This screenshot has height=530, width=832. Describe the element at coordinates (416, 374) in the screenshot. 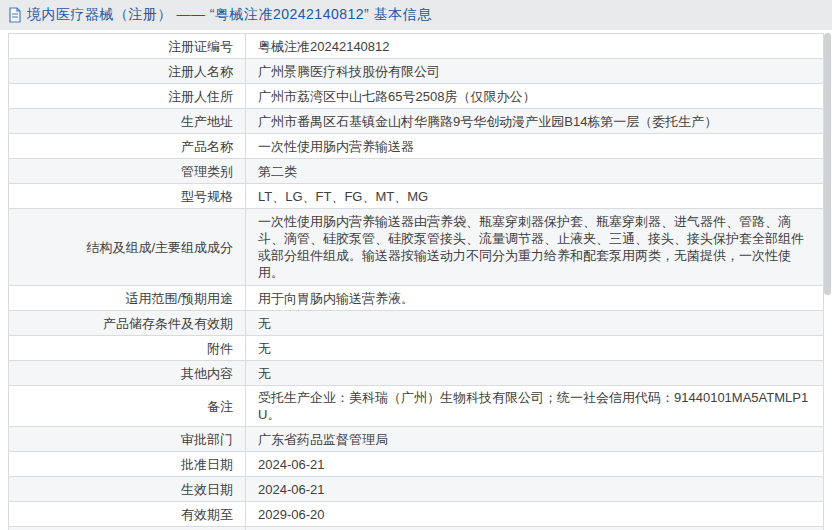

I see `table-row: 其他内容 无` at that location.